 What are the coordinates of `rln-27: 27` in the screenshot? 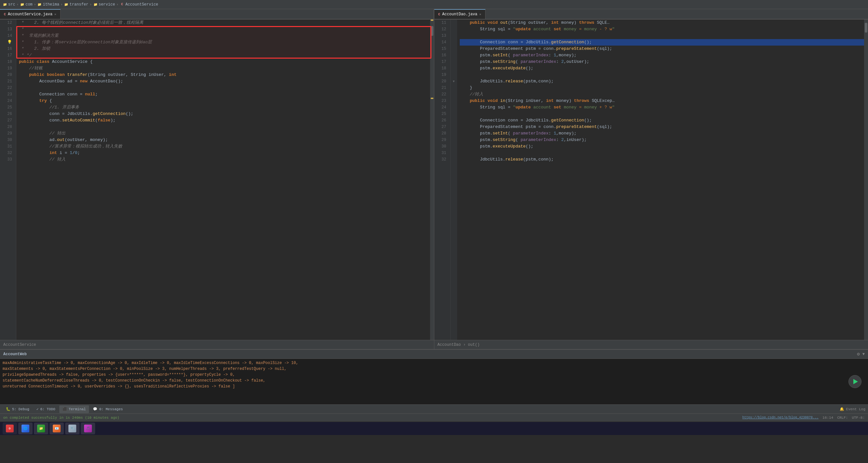 It's located at (441, 127).